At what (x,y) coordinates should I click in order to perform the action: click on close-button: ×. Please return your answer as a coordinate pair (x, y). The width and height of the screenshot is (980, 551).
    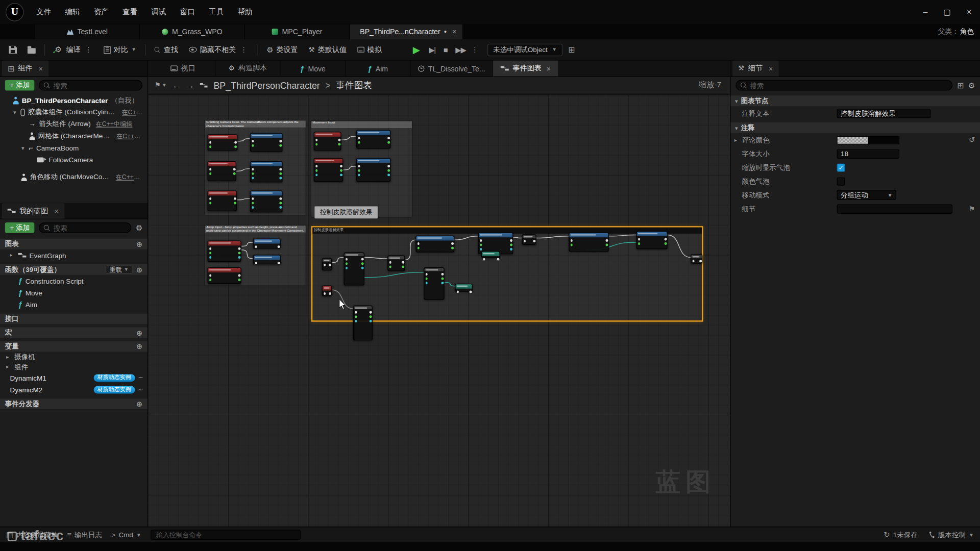
    Looking at the image, I should click on (969, 12).